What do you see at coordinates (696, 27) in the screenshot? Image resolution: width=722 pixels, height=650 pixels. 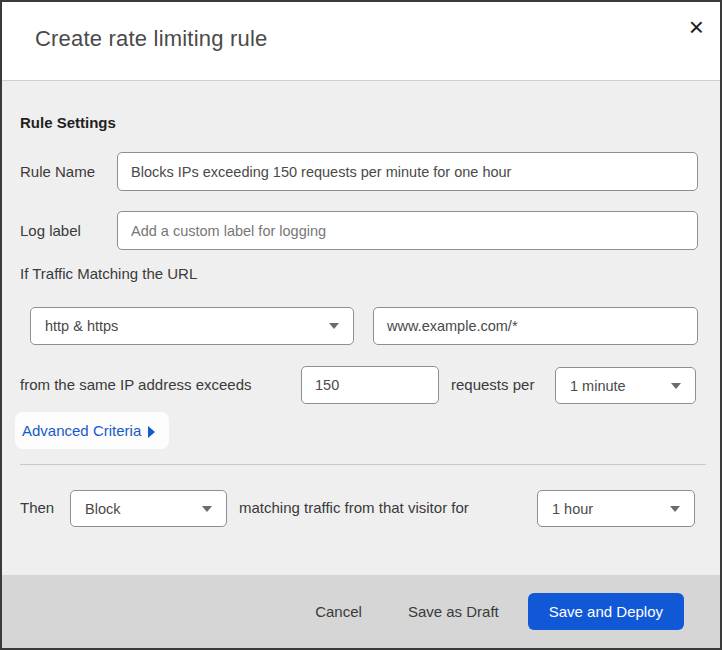 I see `close-icon: ×` at bounding box center [696, 27].